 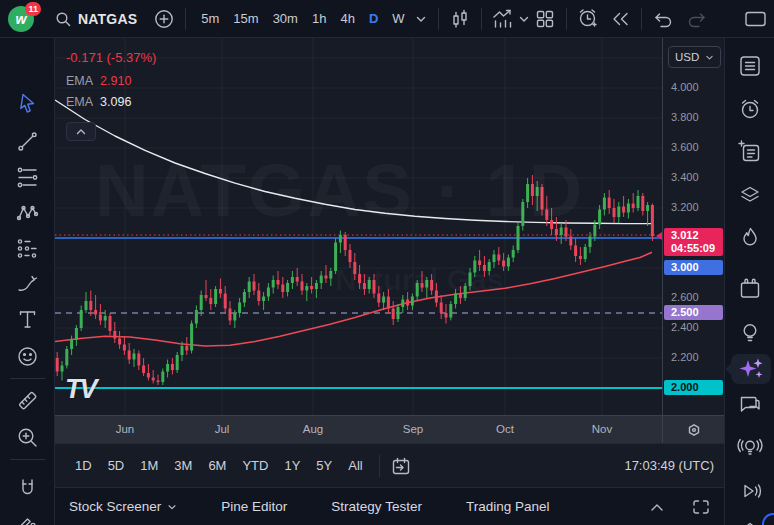 I want to click on interval-5m: 5m, so click(x=210, y=19).